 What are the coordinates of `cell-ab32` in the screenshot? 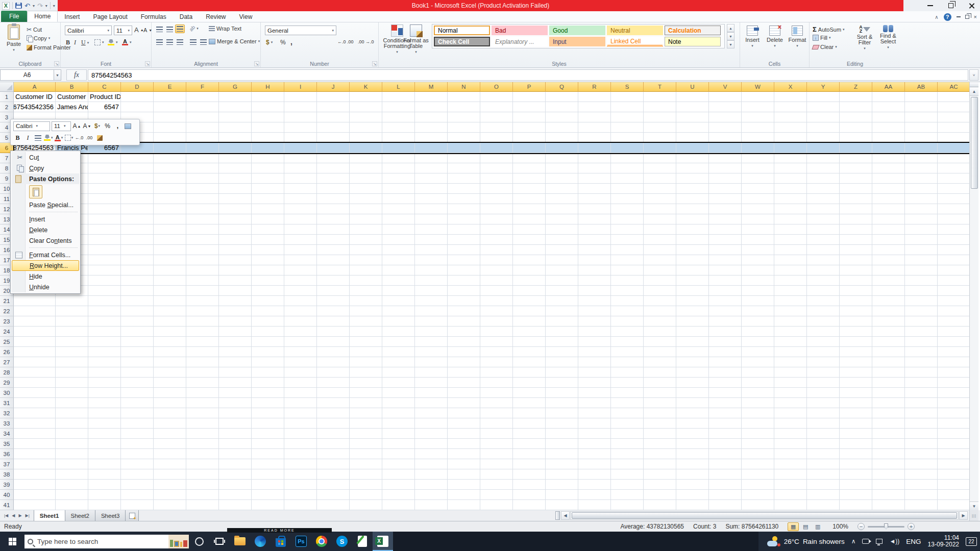 It's located at (921, 413).